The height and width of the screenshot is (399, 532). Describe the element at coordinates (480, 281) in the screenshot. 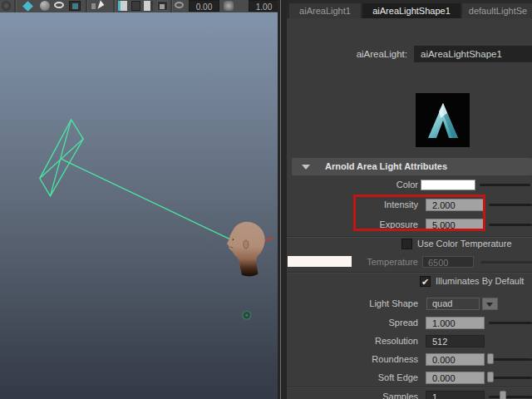

I see `illuminates-by-default-label: Illuminates By Default` at that location.